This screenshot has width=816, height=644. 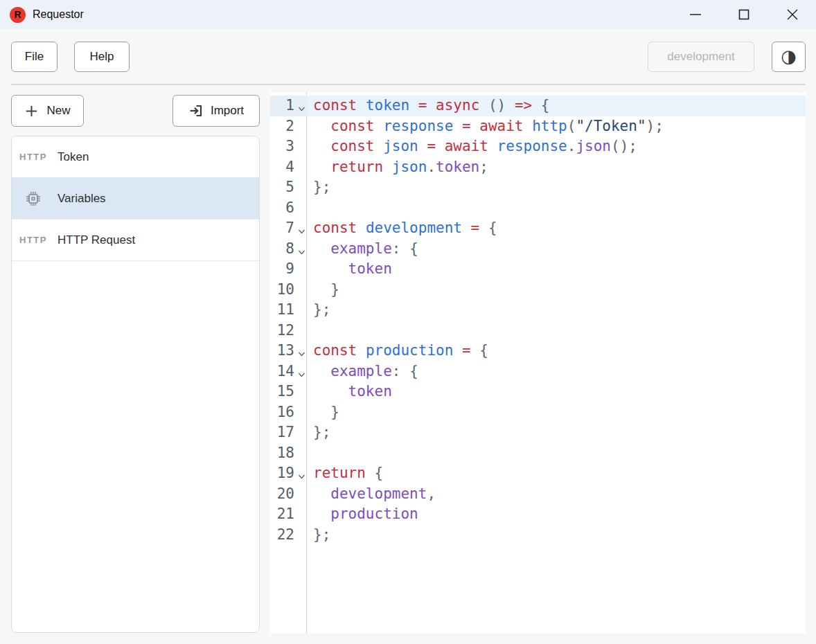 I want to click on plus-icon, so click(x=32, y=111).